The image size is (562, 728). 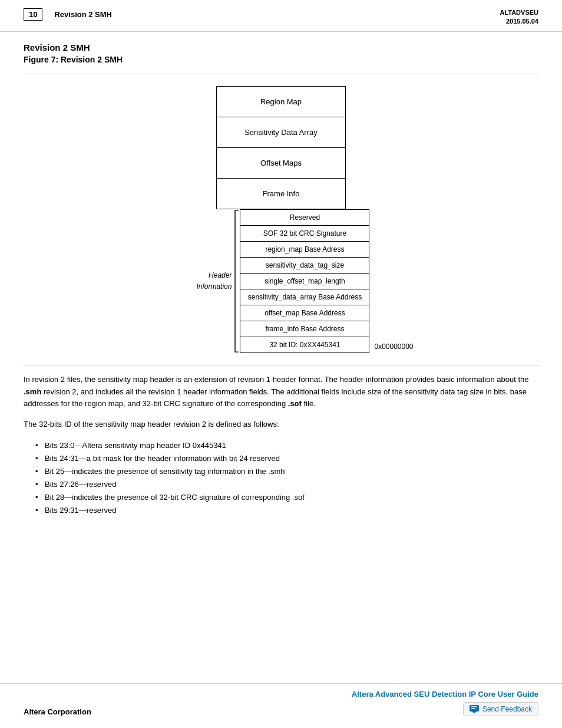 I want to click on figure-title: Figure 7: Revision 2 SMH, so click(x=281, y=60).